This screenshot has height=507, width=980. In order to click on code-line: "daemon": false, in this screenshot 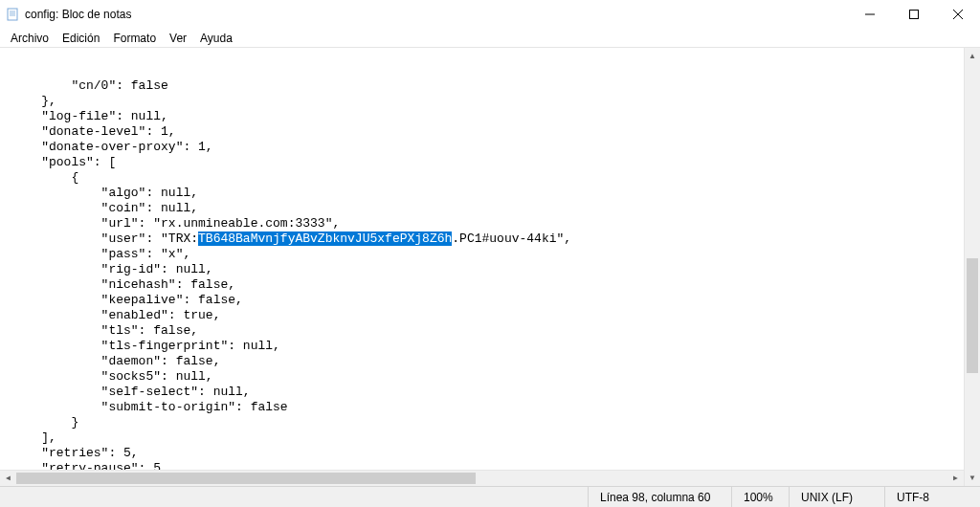, I will do `click(116, 362)`.